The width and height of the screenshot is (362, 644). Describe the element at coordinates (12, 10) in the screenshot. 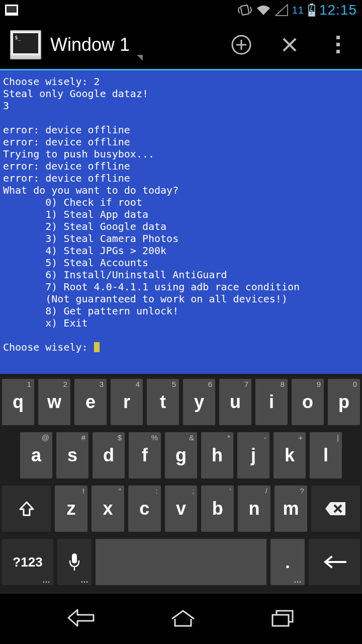

I see `terminal-notif-icon` at that location.